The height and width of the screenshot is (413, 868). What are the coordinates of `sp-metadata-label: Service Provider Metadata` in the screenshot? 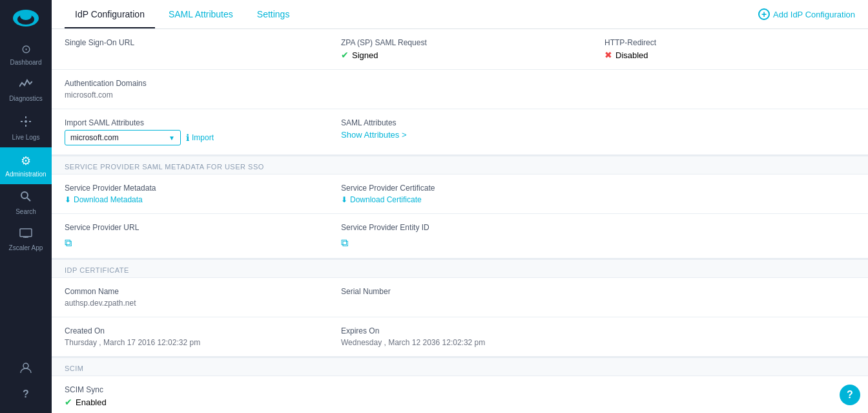 It's located at (196, 188).